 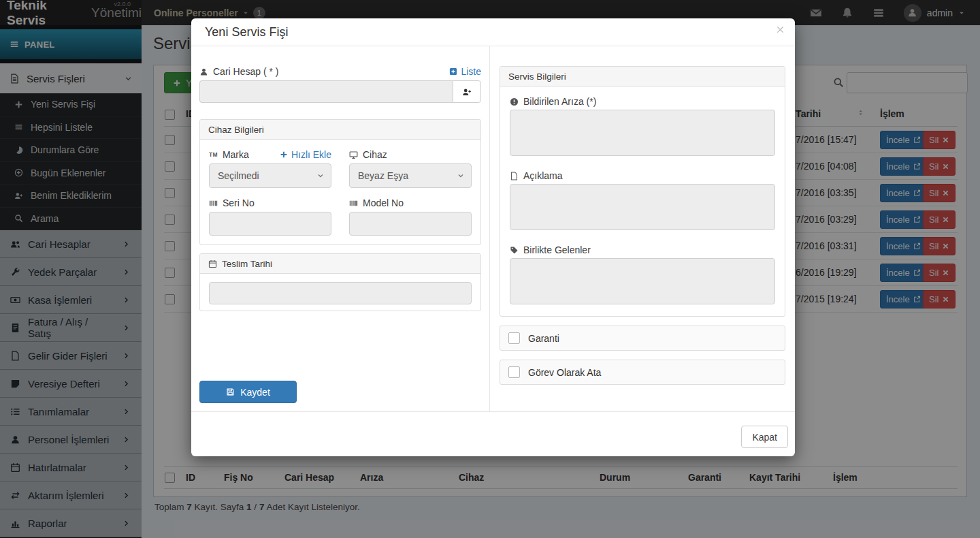 I want to click on tag-icon, so click(x=514, y=251).